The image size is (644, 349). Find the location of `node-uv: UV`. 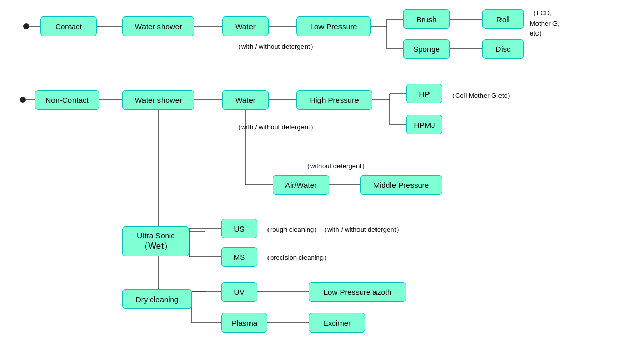

node-uv: UV is located at coordinates (239, 292).